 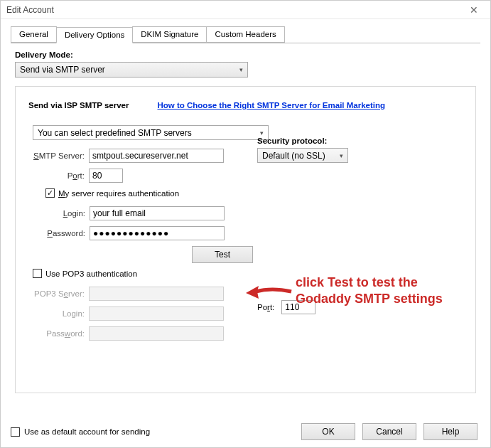 What do you see at coordinates (151, 132) in the screenshot?
I see `predefined-smtp-select: You can select predefined SMTP servers ▾` at bounding box center [151, 132].